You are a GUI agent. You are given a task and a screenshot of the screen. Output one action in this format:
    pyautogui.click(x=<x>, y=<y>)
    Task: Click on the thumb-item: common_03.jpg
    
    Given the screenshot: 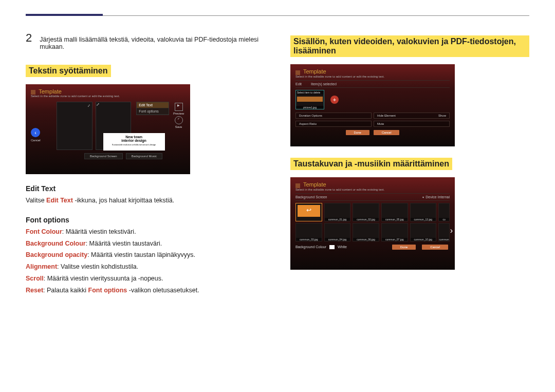 What is the action you would take?
    pyautogui.click(x=309, y=232)
    